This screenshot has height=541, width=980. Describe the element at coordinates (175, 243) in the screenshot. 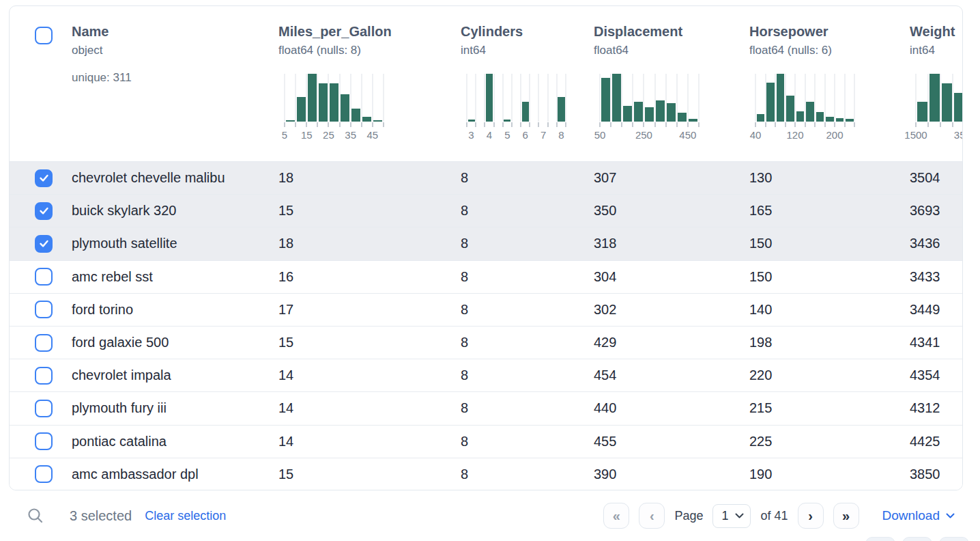

I see `cell-name: plymouth satellite` at that location.